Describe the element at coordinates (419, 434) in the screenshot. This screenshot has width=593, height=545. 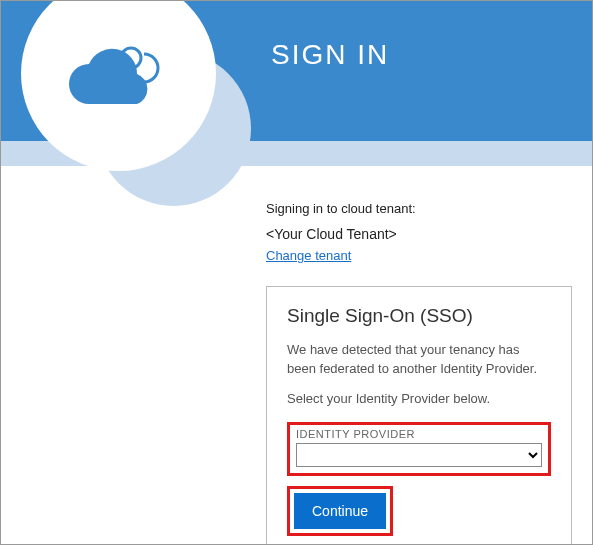
I see `identity-provider-label: IDENTITY PROVIDER` at that location.